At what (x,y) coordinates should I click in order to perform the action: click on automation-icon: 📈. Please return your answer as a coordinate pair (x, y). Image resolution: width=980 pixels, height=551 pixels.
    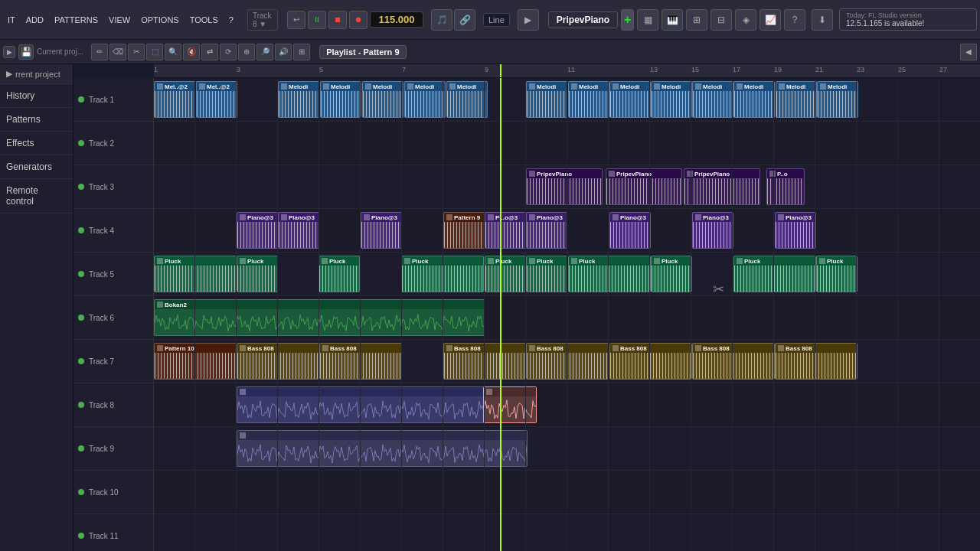
    Looking at the image, I should click on (770, 20).